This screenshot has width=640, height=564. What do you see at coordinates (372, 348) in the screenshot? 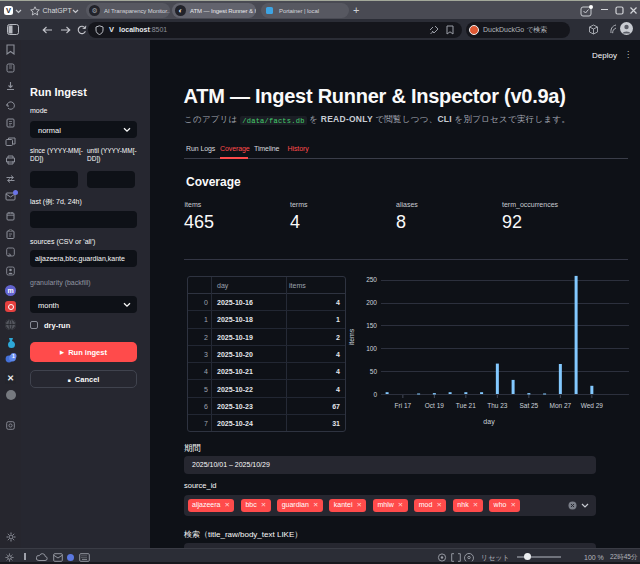
I see `svg-text: 100` at bounding box center [372, 348].